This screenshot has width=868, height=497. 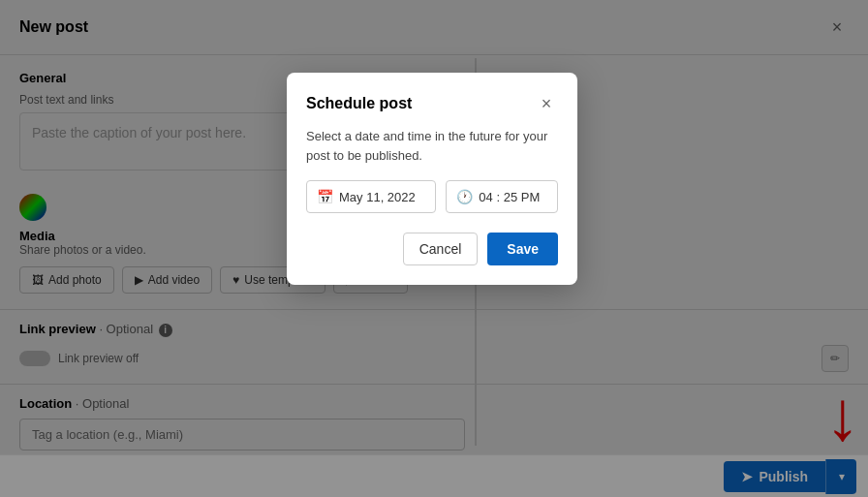 I want to click on modal-title: Schedule post, so click(x=358, y=104).